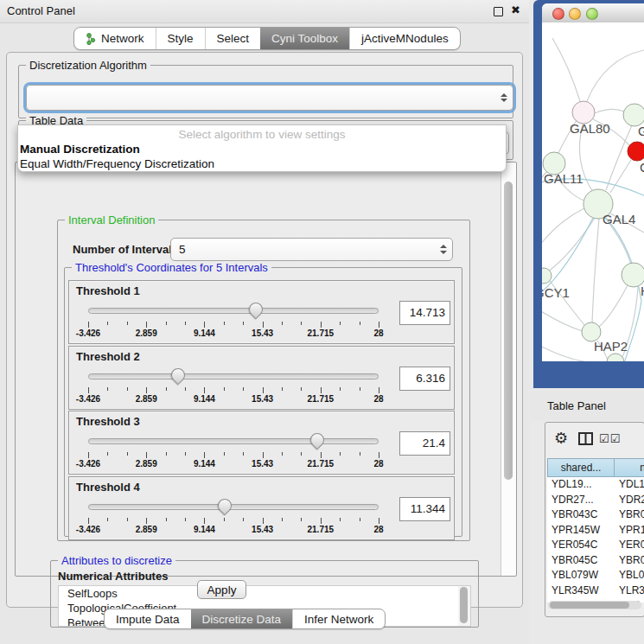 Image resolution: width=644 pixels, height=644 pixels. I want to click on table-row: YPR145WYPR1, so click(596, 531).